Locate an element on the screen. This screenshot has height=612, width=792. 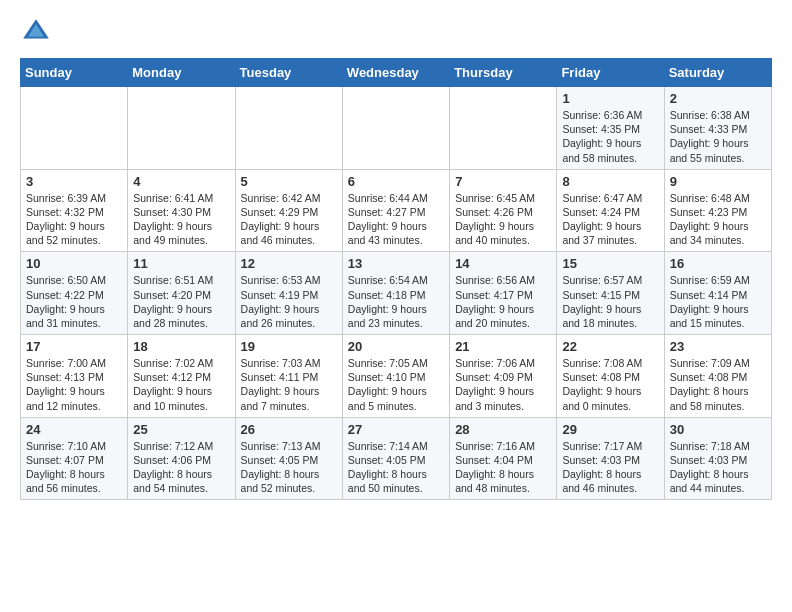
calendar-cell: 22Sunrise: 7:08 AM Sunset: 4:08 PM Dayli… is located at coordinates (610, 376).